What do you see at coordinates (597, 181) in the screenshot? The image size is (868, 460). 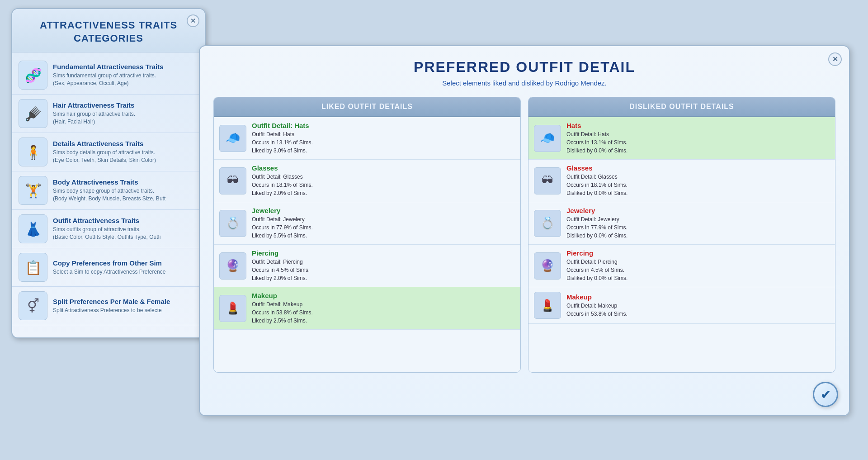 I see `disliked-item-text-1: GlassesOutfit Detail: Glasses Occurs in …` at bounding box center [597, 181].